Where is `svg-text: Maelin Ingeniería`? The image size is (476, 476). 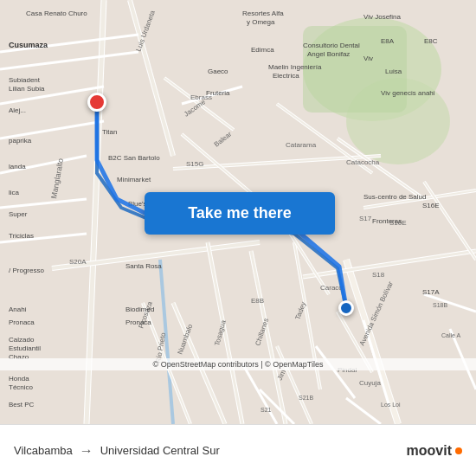
svg-text: Maelin Ingeniería is located at coordinates (295, 68).